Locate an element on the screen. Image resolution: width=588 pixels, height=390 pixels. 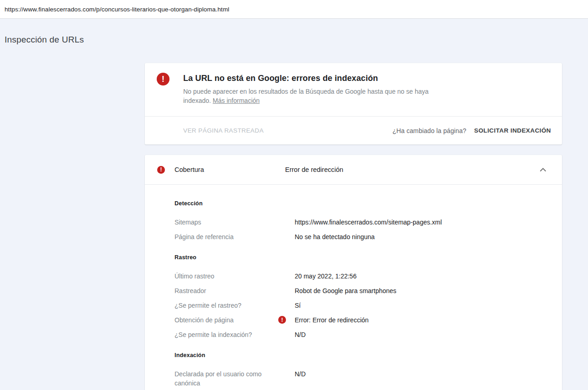
section-rastreo: Rastreo Último rastreo 20 may 2022, 1:22… is located at coordinates (363, 296).